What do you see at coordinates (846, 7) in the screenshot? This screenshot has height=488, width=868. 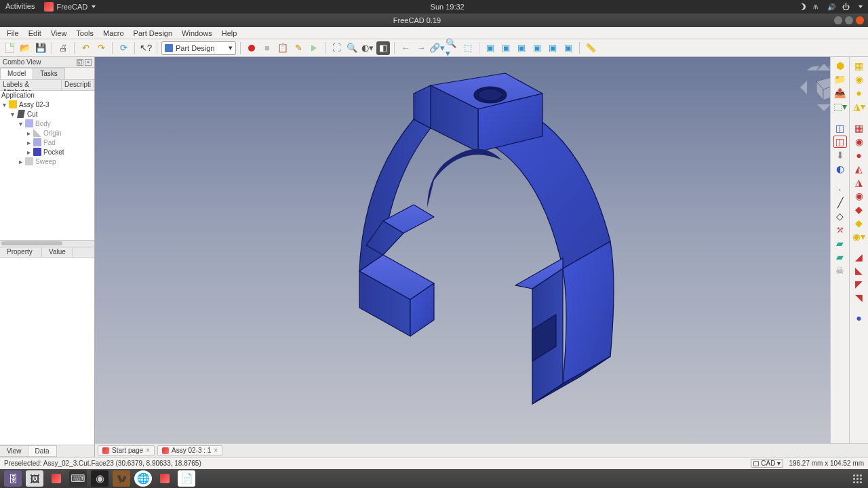 I see `power-icon` at bounding box center [846, 7].